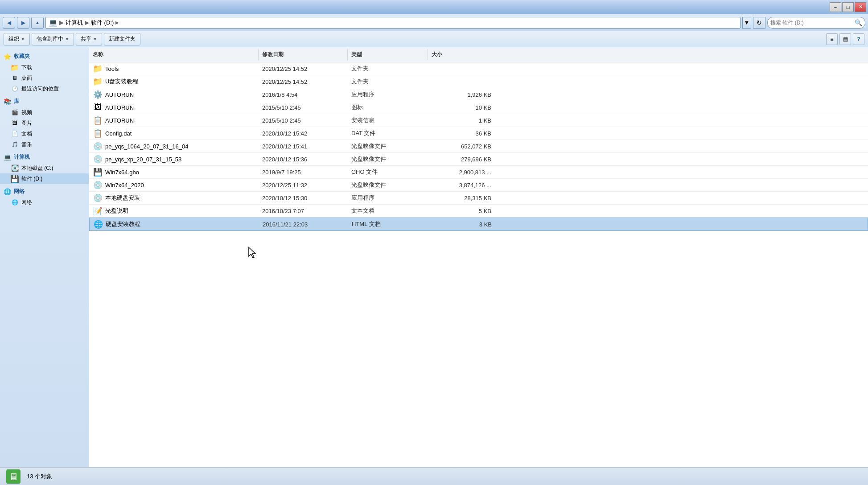 This screenshot has height=485, width=868. Describe the element at coordinates (174, 95) in the screenshot. I see `file-name-cell: ⚙️ AUTORUN` at that location.